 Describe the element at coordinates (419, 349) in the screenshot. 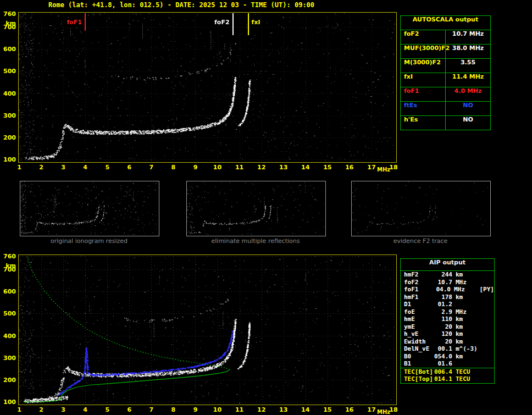

I see `aip-row-label: DelN_vE` at that location.